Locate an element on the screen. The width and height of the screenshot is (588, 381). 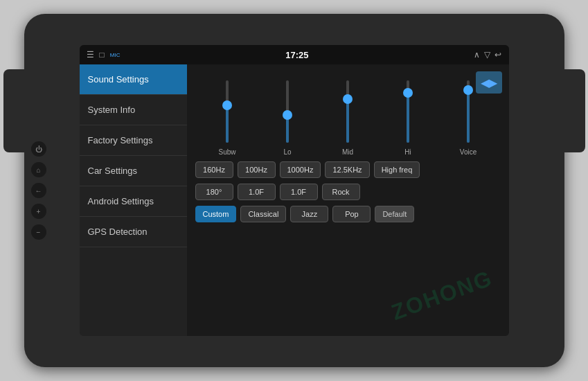
settings-btn-3: Rock is located at coordinates (341, 192).